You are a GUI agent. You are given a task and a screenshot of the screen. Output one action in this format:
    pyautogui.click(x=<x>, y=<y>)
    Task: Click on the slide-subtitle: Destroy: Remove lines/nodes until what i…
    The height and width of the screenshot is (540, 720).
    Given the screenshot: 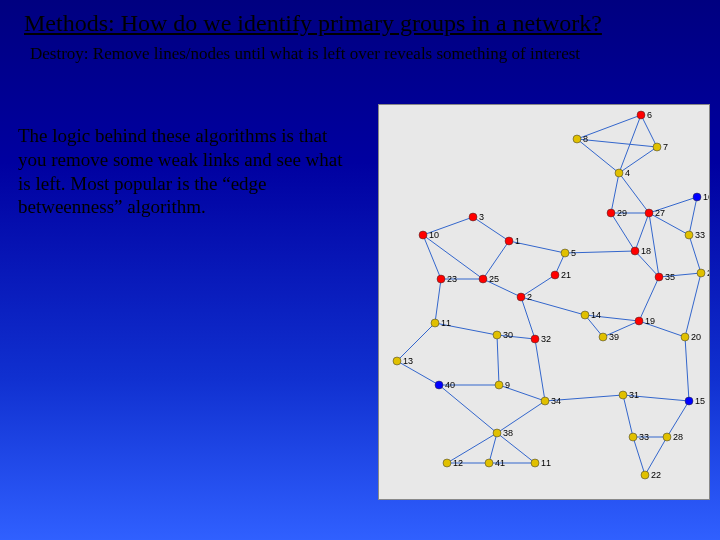 What is the action you would take?
    pyautogui.click(x=360, y=54)
    